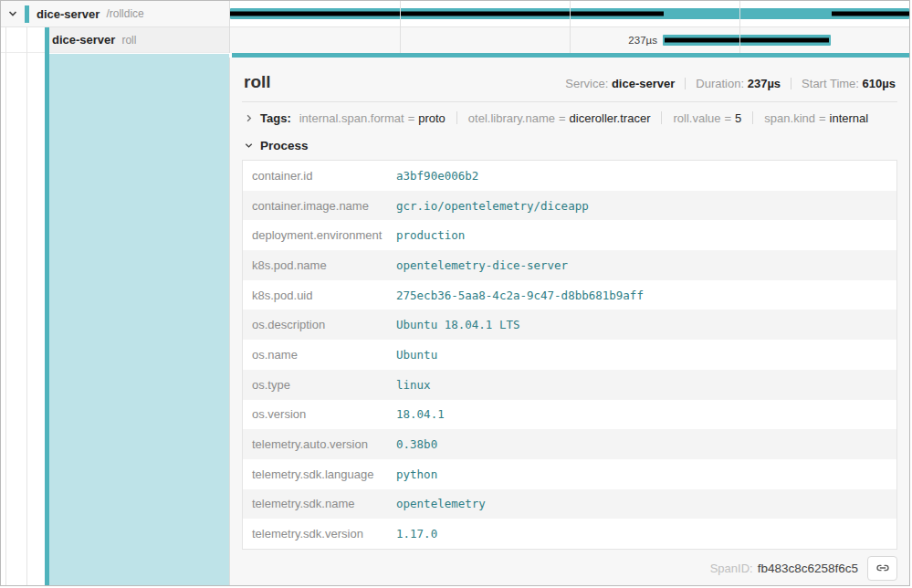  Describe the element at coordinates (124, 14) in the screenshot. I see `operation-name: /rolldice` at that location.